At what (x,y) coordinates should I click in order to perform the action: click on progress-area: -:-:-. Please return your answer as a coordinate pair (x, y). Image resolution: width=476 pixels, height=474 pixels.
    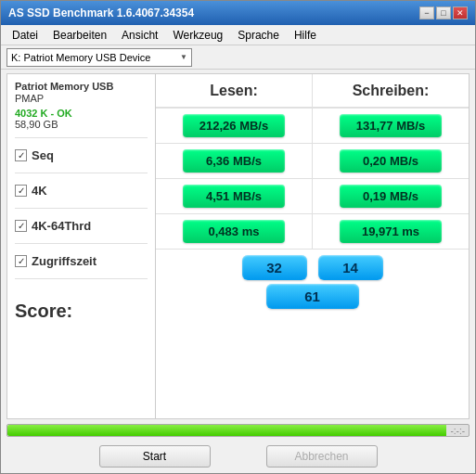
    Looking at the image, I should click on (238, 430).